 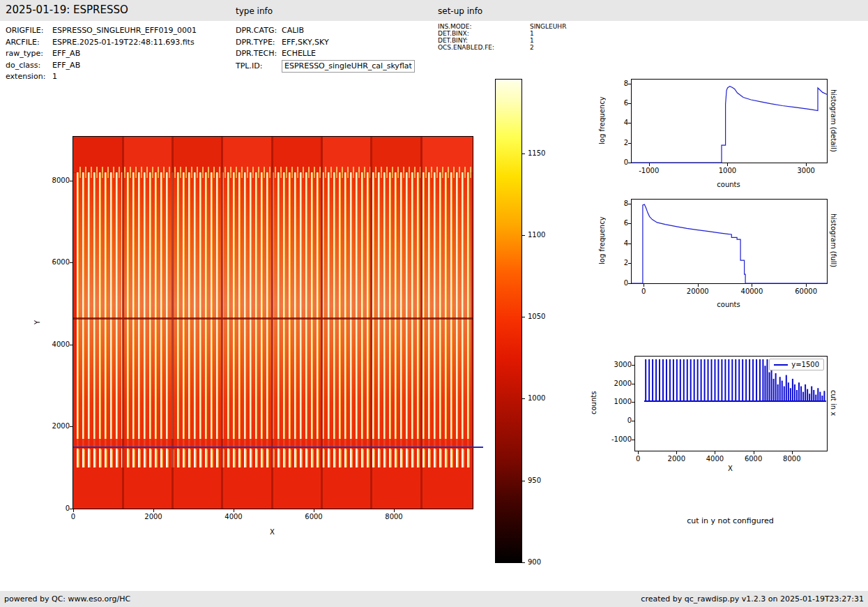 I want to click on histogram-line, so click(x=729, y=244).